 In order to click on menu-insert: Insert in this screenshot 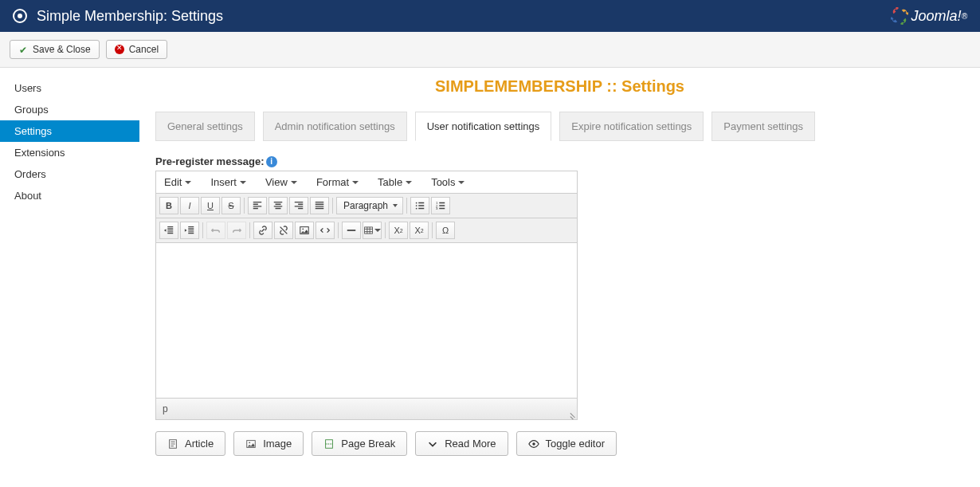, I will do `click(228, 182)`.